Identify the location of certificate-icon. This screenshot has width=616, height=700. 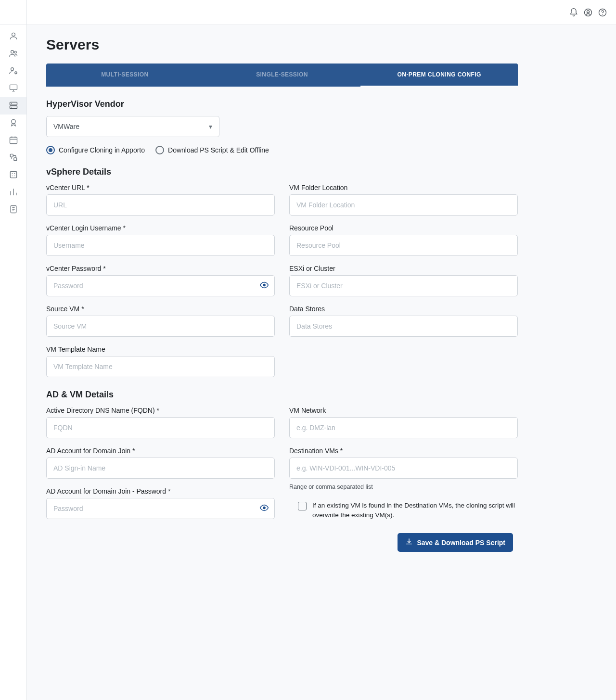
(13, 123).